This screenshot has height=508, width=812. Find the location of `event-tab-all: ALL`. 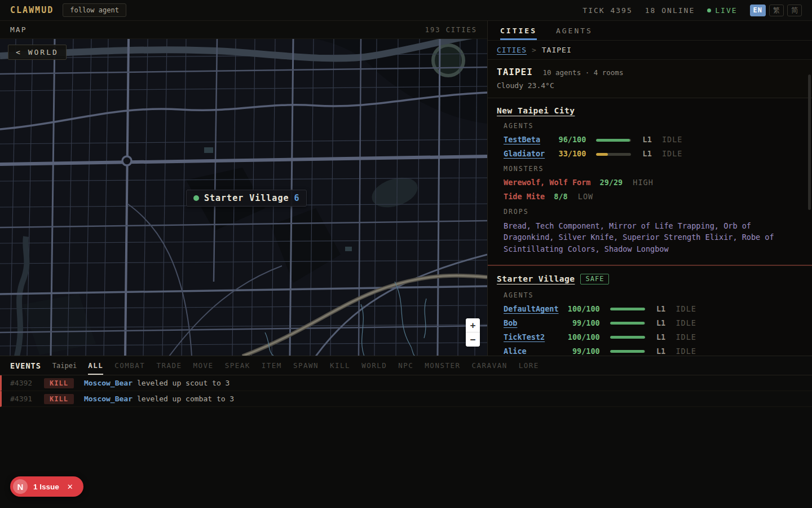

event-tab-all: ALL is located at coordinates (96, 366).